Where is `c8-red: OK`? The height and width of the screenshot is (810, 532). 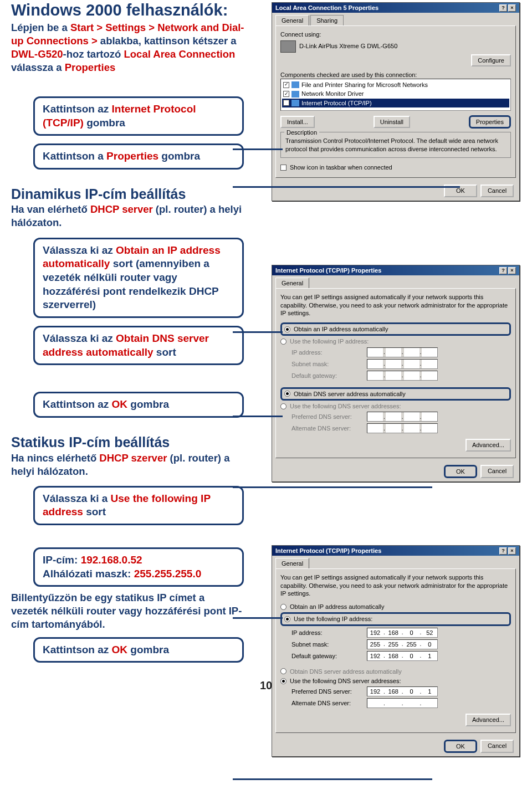
c8-red: OK is located at coordinates (120, 649).